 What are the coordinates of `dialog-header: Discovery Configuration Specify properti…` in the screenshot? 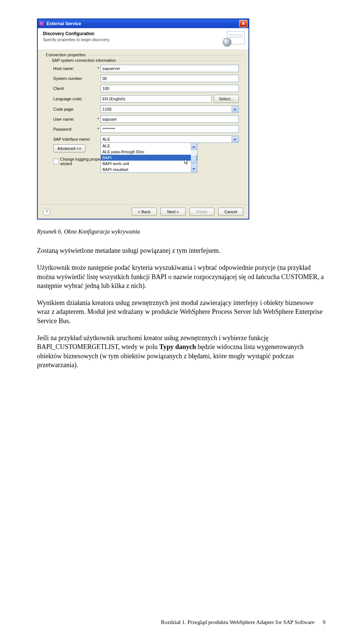 It's located at (143, 39).